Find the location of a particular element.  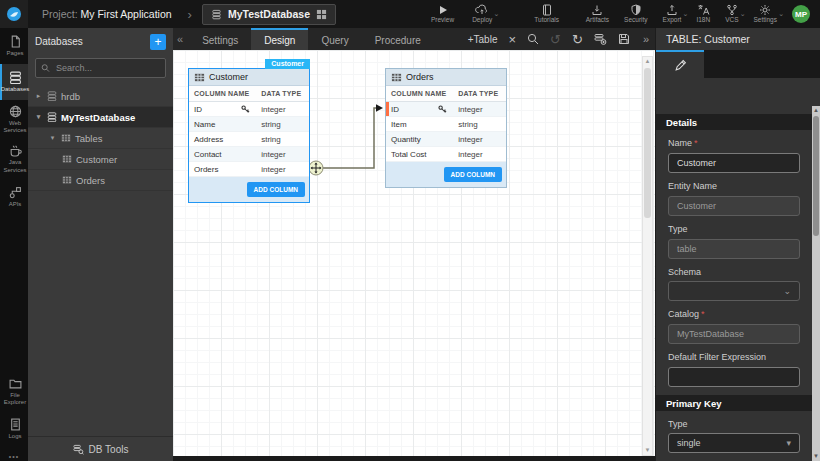

table-row: Quantity integer is located at coordinates (446, 140).